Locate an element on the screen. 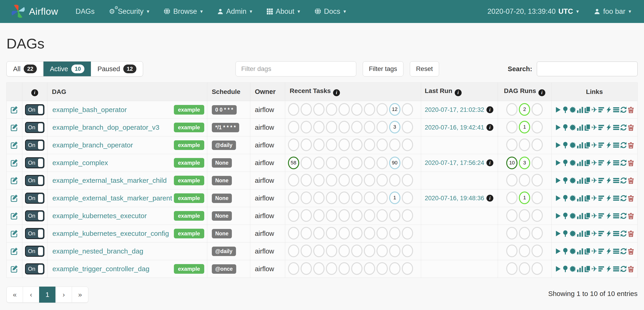 The width and height of the screenshot is (644, 310). dag-name-link: example_trigger_controller_dag is located at coordinates (100, 269).